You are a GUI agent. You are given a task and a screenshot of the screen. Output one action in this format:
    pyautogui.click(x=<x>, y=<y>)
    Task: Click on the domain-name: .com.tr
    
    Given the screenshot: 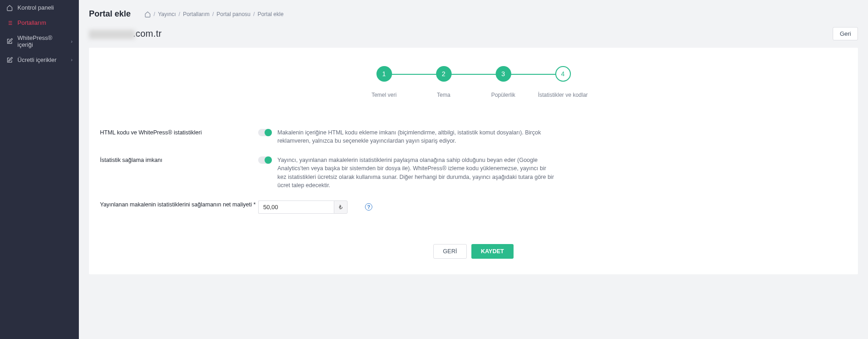 What is the action you would take?
    pyautogui.click(x=126, y=34)
    